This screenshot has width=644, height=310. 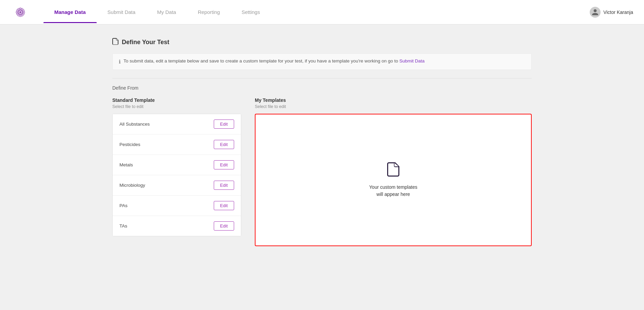 What do you see at coordinates (115, 42) in the screenshot?
I see `page-title-icon` at bounding box center [115, 42].